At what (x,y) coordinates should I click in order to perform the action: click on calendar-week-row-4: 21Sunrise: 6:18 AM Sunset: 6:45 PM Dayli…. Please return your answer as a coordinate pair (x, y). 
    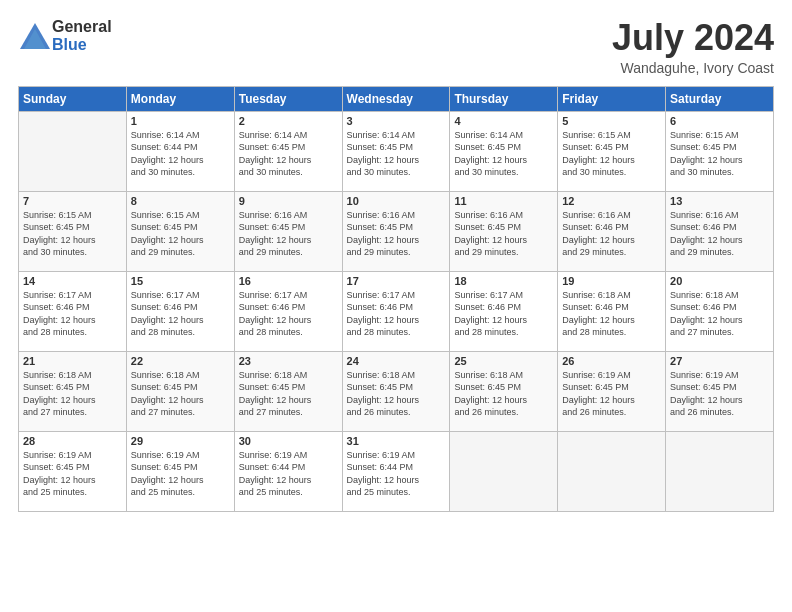
    Looking at the image, I should click on (396, 391).